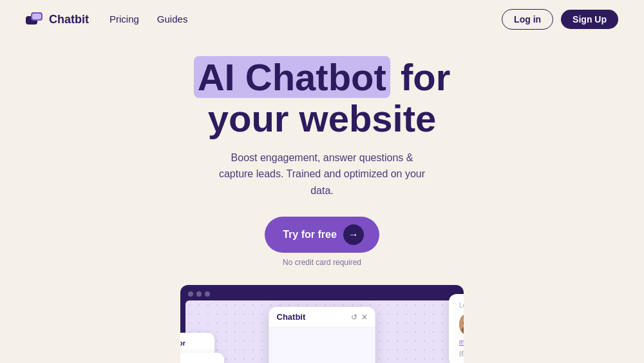 The height and width of the screenshot is (363, 644). I want to click on login-button: Log in, so click(527, 19).